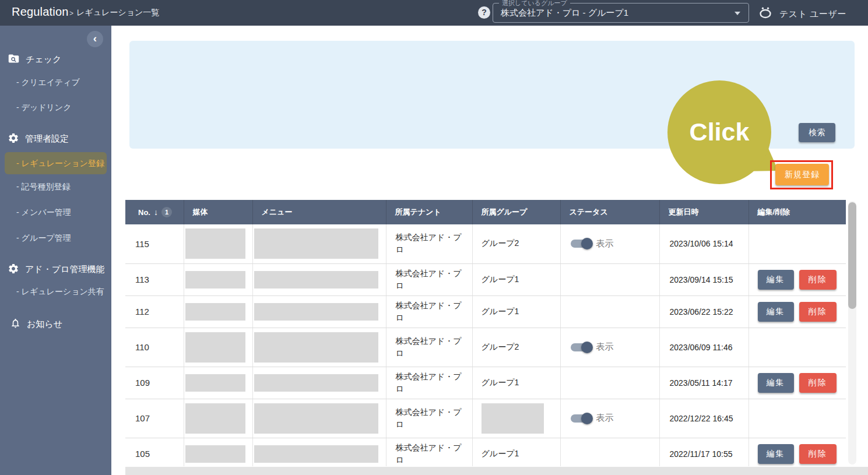  Describe the element at coordinates (154, 280) in the screenshot. I see `row-no: 113` at that location.